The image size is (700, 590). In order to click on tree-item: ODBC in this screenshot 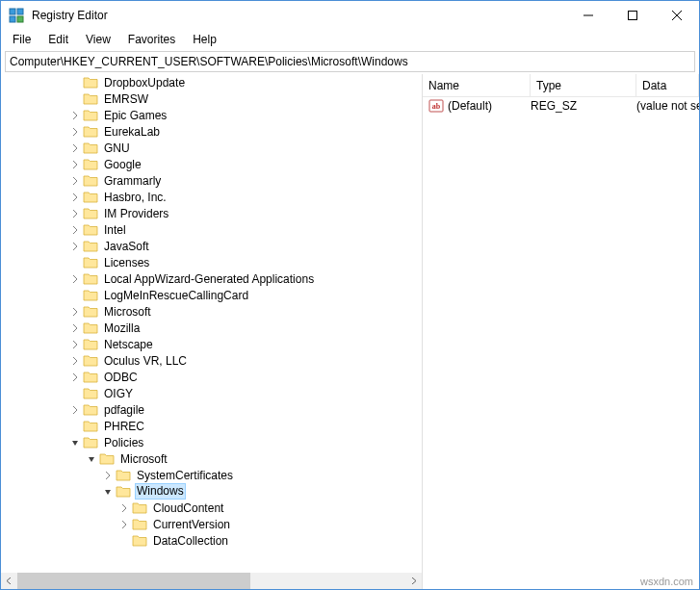, I will do `click(212, 377)`.